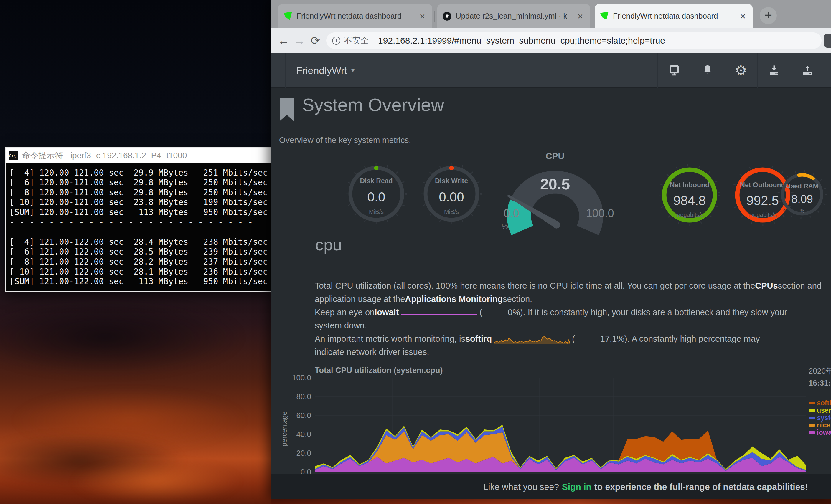 This screenshot has height=504, width=831. What do you see at coordinates (802, 211) in the screenshot?
I see `gauge-unit: %` at bounding box center [802, 211].